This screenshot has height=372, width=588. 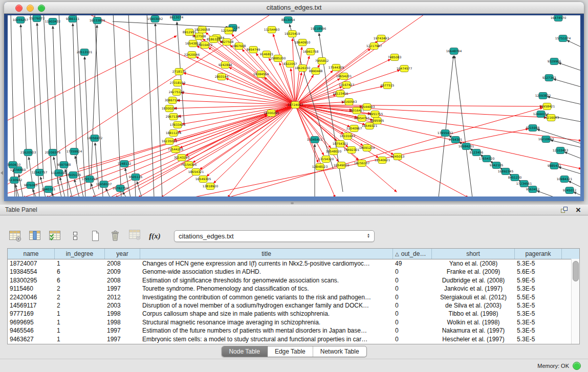 What do you see at coordinates (267, 331) in the screenshot?
I see `cell-title: Estimation of the future numbers of pati…` at bounding box center [267, 331].